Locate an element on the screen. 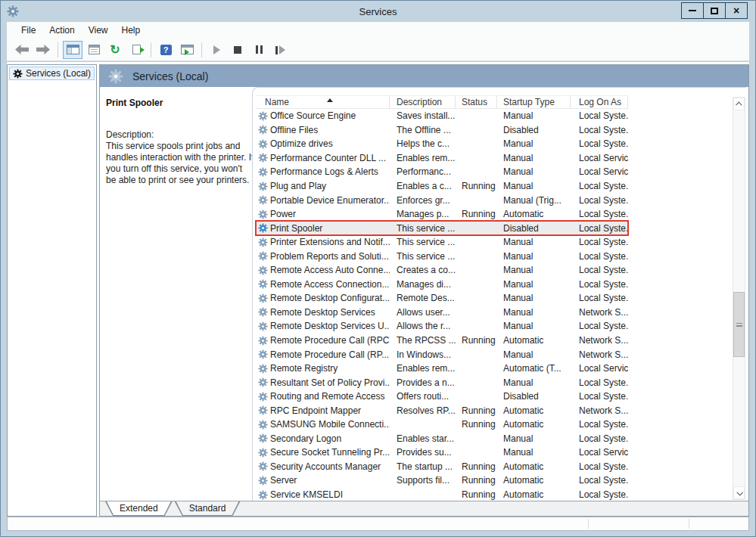  table-row: Remote Procedure Call (RPC)The RPCSS ...… is located at coordinates (442, 340).